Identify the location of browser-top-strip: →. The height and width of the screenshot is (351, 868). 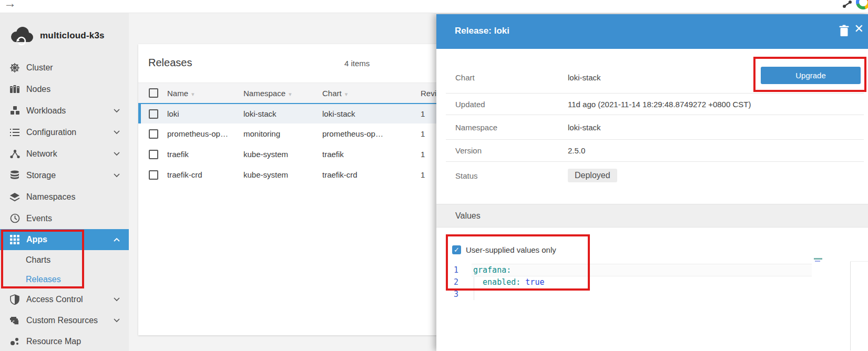
(434, 6).